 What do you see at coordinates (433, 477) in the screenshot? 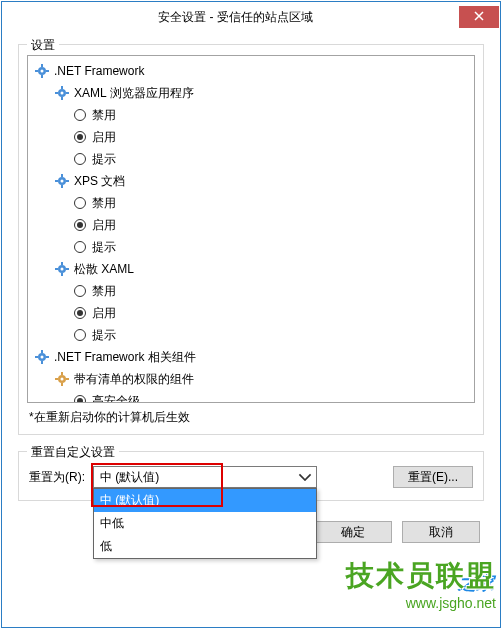
I see `reset-button: 重置(E)...` at bounding box center [433, 477].